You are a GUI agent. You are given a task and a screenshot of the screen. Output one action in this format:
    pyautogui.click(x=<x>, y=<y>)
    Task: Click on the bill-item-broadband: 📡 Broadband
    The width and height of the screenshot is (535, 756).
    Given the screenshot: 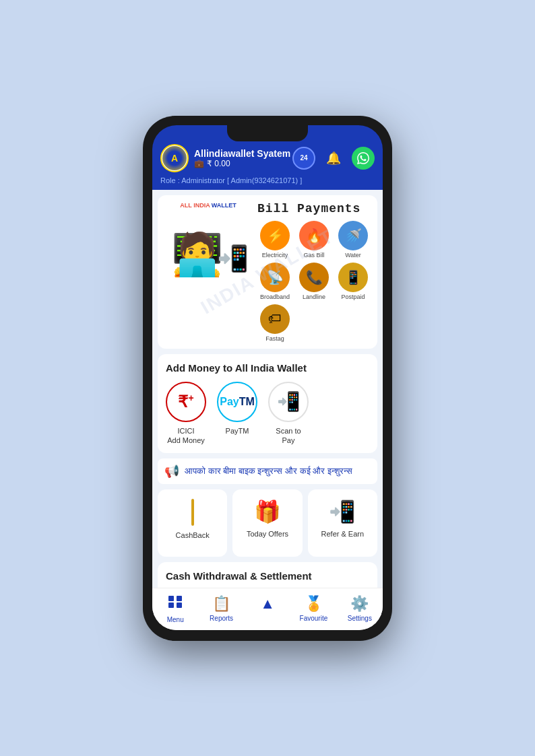 What is the action you would take?
    pyautogui.click(x=275, y=281)
    